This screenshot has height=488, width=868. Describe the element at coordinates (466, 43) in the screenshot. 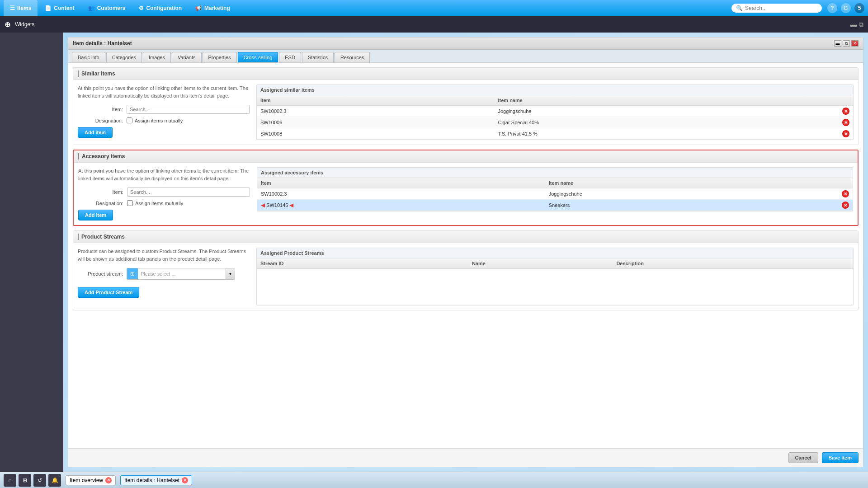

I see `item-window-header: Item details : Hantelset ▬ ⧉ ✕` at that location.